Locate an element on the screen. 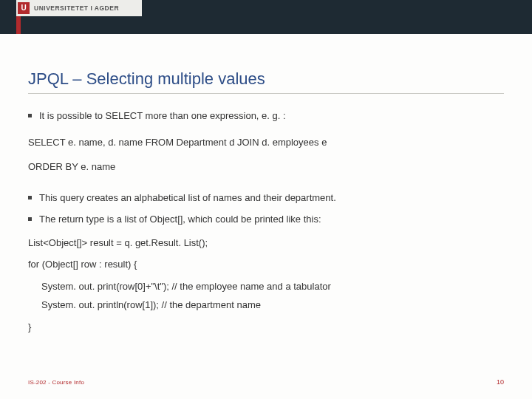  bullet-text: The return type is a list of Object[], w… is located at coordinates (180, 219).